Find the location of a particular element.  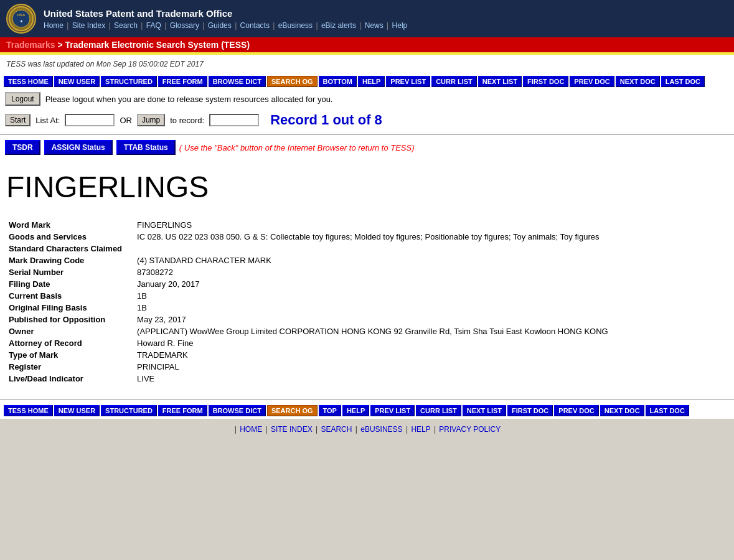

nav-ebusiness: eBusiness is located at coordinates (295, 26).